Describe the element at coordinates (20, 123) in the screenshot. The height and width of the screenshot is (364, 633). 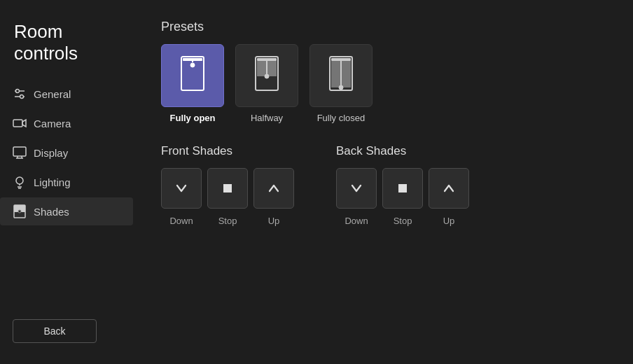
I see `camera-icon` at that location.